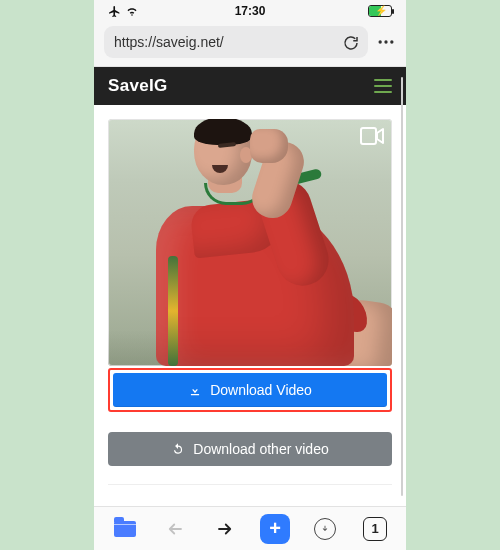  I want to click on wifi-icon, so click(132, 11).